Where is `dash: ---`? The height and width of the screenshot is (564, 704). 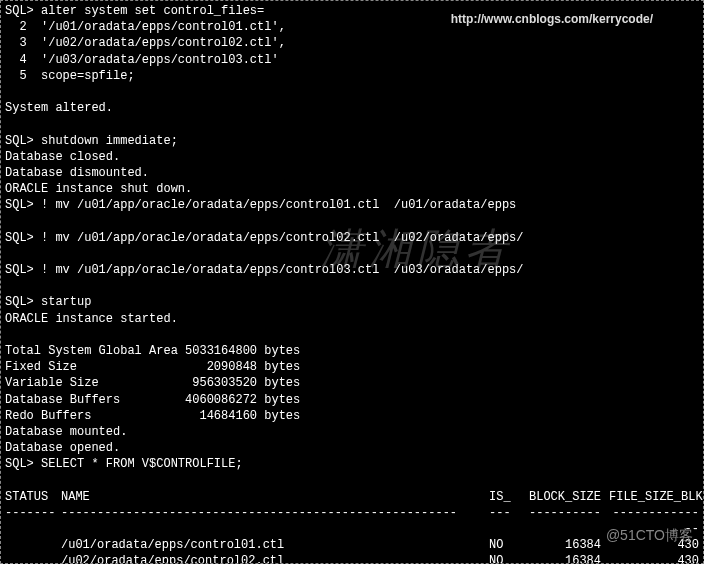 dash: --- is located at coordinates (509, 521).